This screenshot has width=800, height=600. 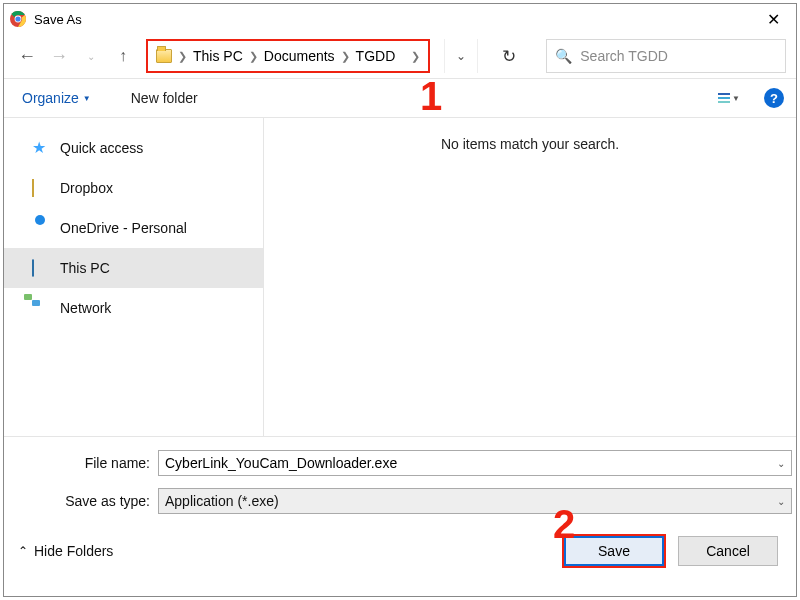 What do you see at coordinates (475, 463) in the screenshot?
I see `file-name-input: CyberLink_YouCam_Downloader.exe ⌄` at bounding box center [475, 463].